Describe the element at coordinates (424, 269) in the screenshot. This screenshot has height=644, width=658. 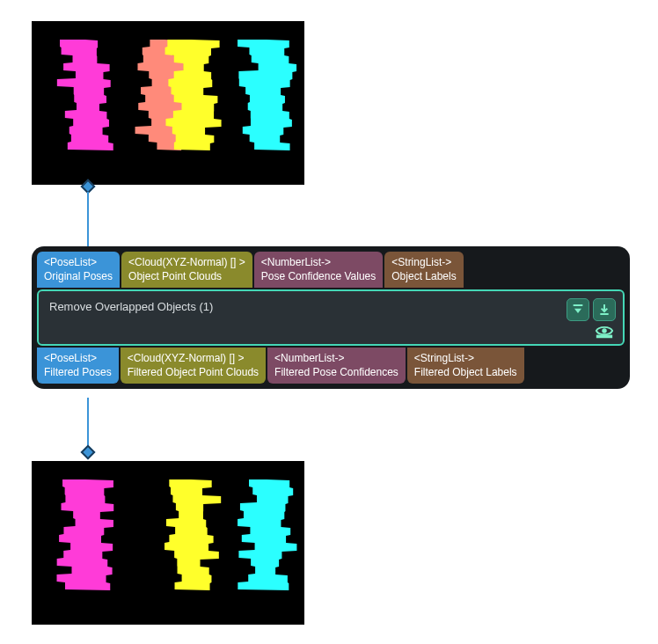
I see `input-port-object-labels: <StringList-> Object Labels` at that location.